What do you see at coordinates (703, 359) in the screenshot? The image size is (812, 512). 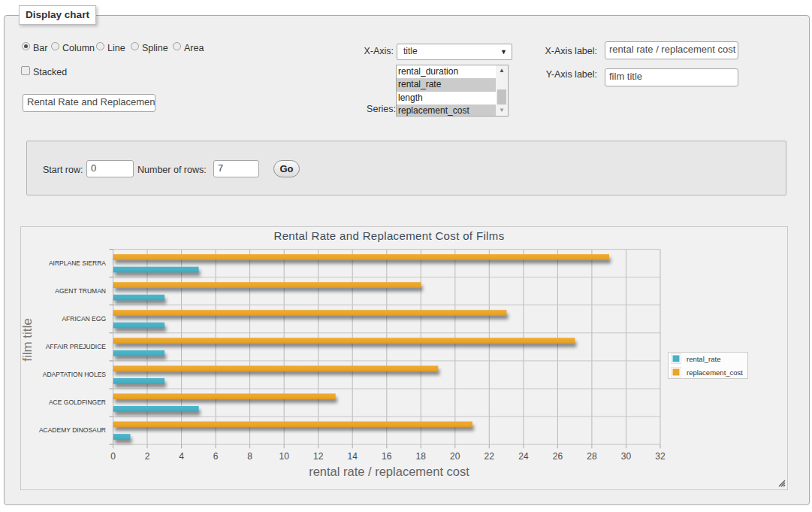 I see `svg-text: rental_rate` at bounding box center [703, 359].